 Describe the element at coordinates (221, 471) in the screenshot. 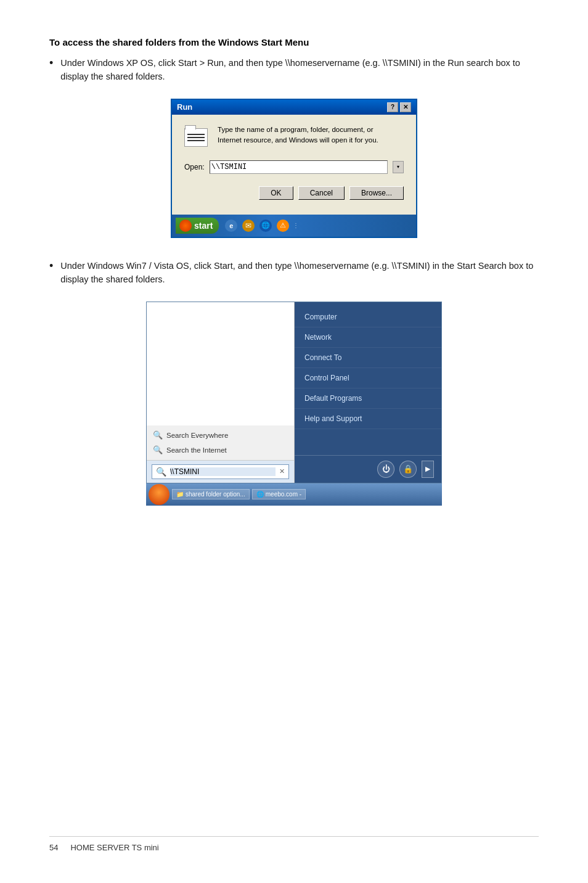

I see `vista-search-area: 🔍 ✕` at that location.